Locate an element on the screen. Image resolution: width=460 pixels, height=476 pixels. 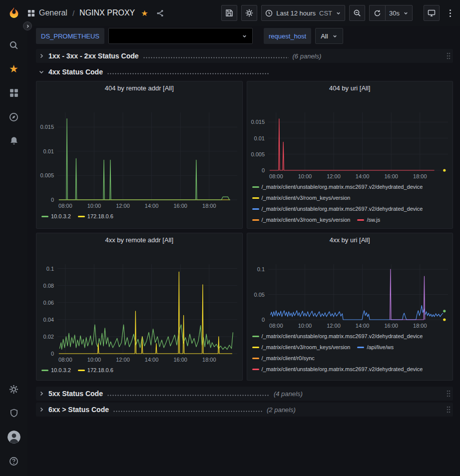
sidebar-expand-button is located at coordinates (27, 26).